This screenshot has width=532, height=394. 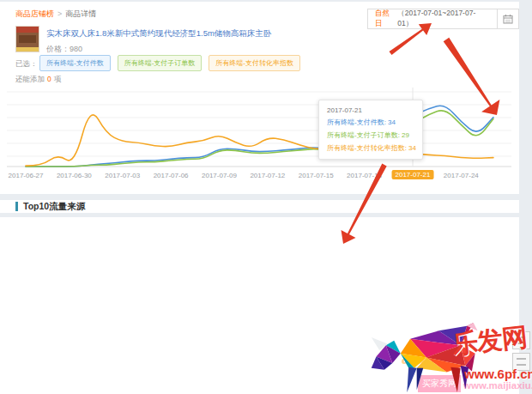 What do you see at coordinates (17, 206) in the screenshot?
I see `section-accent-bar` at bounding box center [17, 206].